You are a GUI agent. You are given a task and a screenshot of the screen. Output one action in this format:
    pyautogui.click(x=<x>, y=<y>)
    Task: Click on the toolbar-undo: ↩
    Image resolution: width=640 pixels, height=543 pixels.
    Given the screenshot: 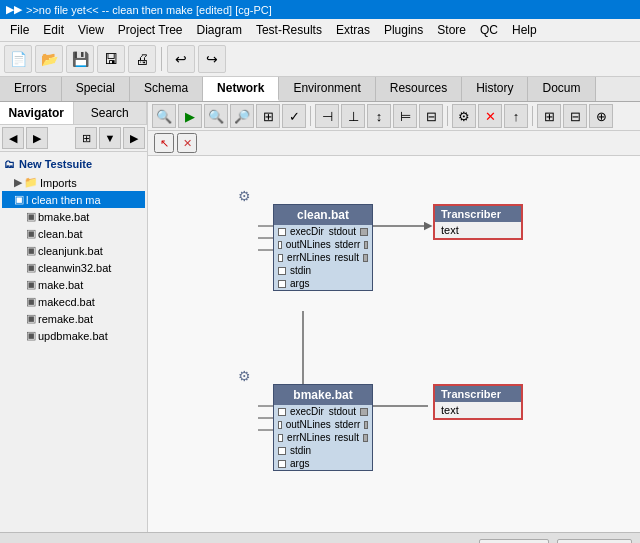 What is the action you would take?
    pyautogui.click(x=181, y=59)
    